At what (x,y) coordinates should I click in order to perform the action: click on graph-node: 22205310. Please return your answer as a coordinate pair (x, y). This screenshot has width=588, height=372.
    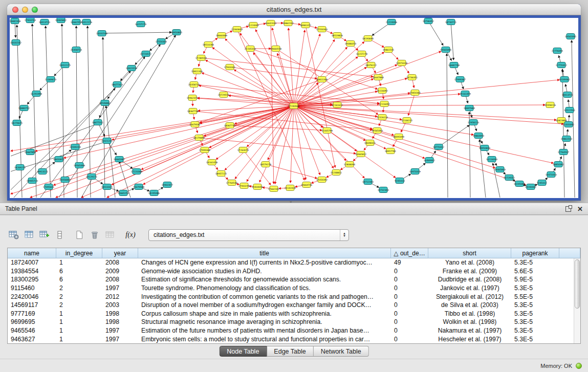
    Looking at the image, I should click on (251, 49).